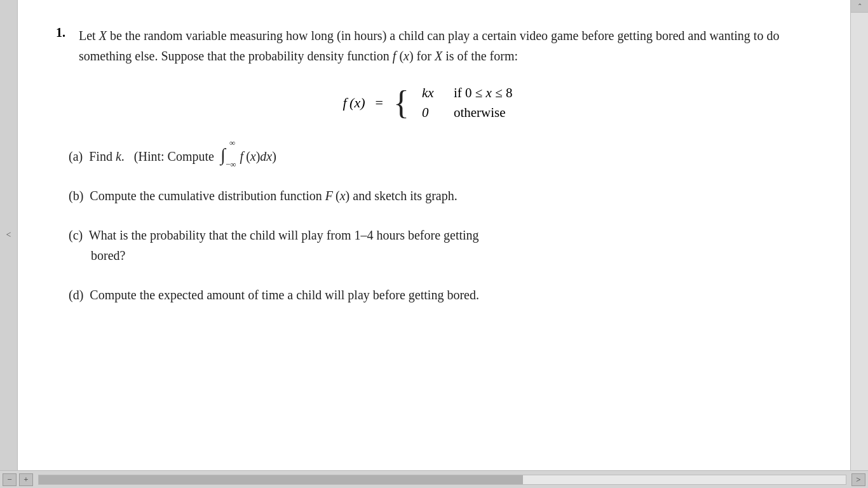 The height and width of the screenshot is (488, 868). I want to click on problem-intro-text: Let X be the random variable measuring h…, so click(439, 46).